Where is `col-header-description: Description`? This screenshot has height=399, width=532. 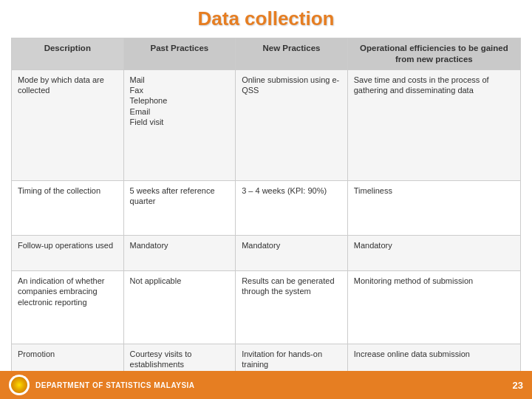 col-header-description: Description is located at coordinates (68, 55).